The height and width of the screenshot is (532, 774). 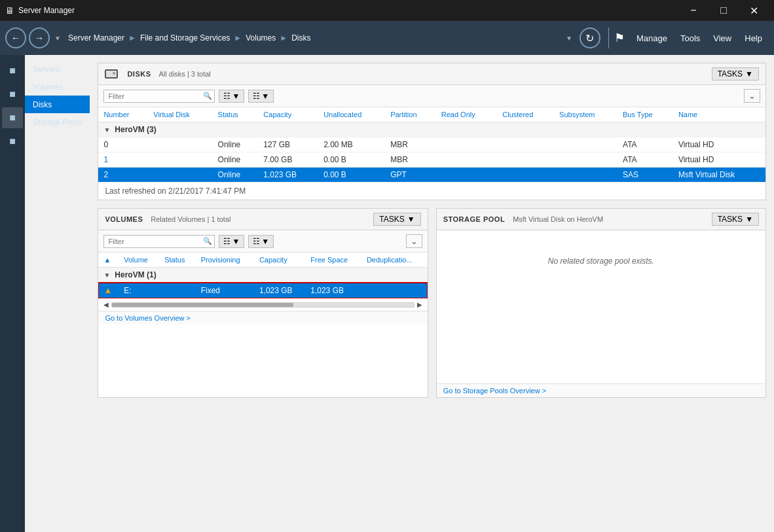 What do you see at coordinates (135, 275) in the screenshot?
I see `volumes-group-name: HeroVM (1)` at bounding box center [135, 275].